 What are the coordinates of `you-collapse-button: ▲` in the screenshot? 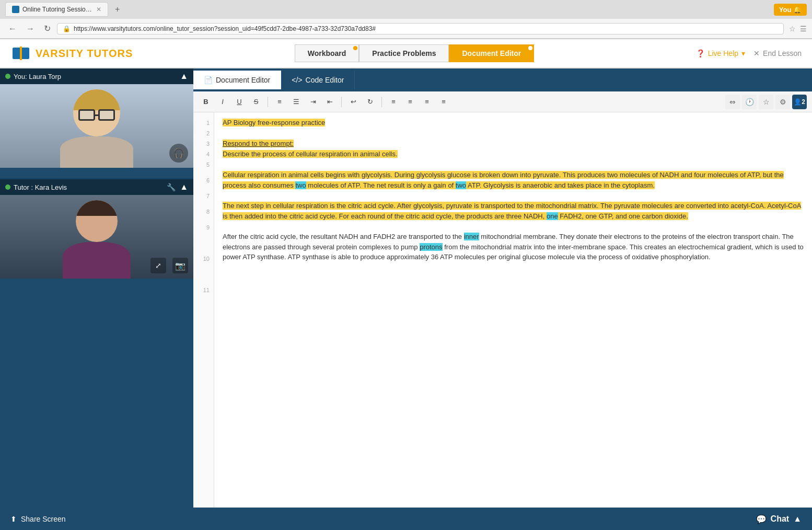 It's located at (184, 76).